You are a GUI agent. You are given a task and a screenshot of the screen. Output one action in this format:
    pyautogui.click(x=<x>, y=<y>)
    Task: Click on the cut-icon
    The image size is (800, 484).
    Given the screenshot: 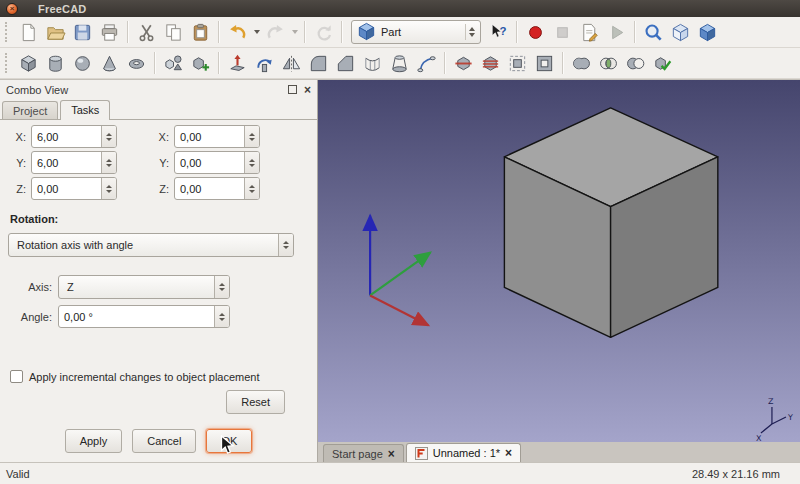 What is the action you would take?
    pyautogui.click(x=146, y=32)
    